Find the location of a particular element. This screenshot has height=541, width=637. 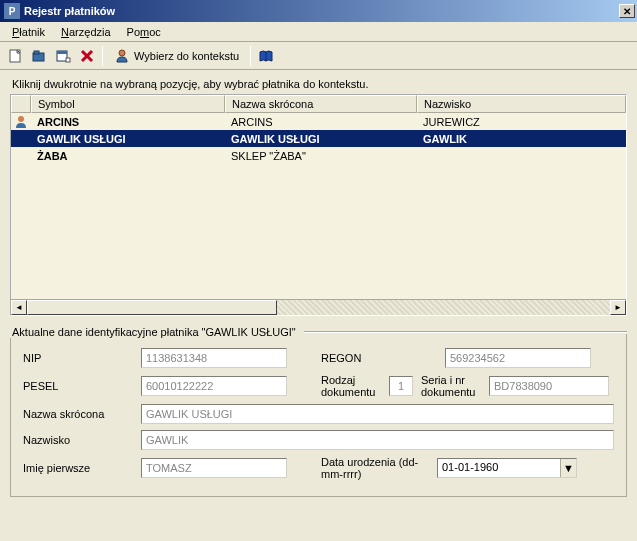

label-nazwa-skrocona: Nazwa skrócona is located at coordinates (78, 414).